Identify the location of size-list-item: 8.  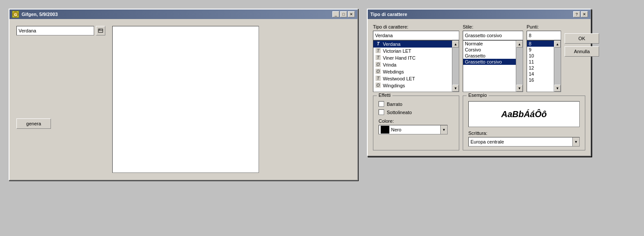
(540, 44).